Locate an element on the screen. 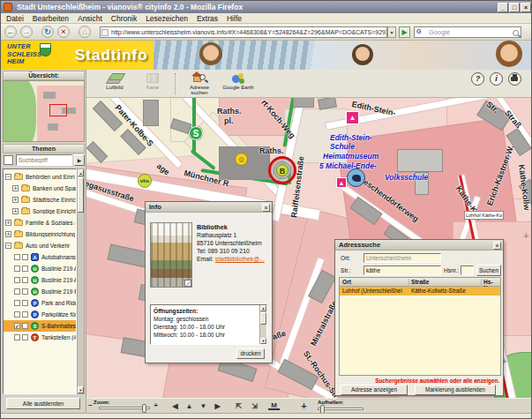  pan-down-icon: ▼ is located at coordinates (203, 407).